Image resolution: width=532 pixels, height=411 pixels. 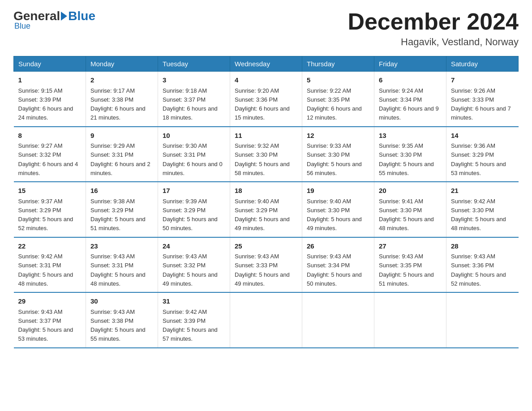 I want to click on calendar-cell: 28Sunrise: 9:43 AMSunset: 3:36 PMDayligh…, so click(x=483, y=265).